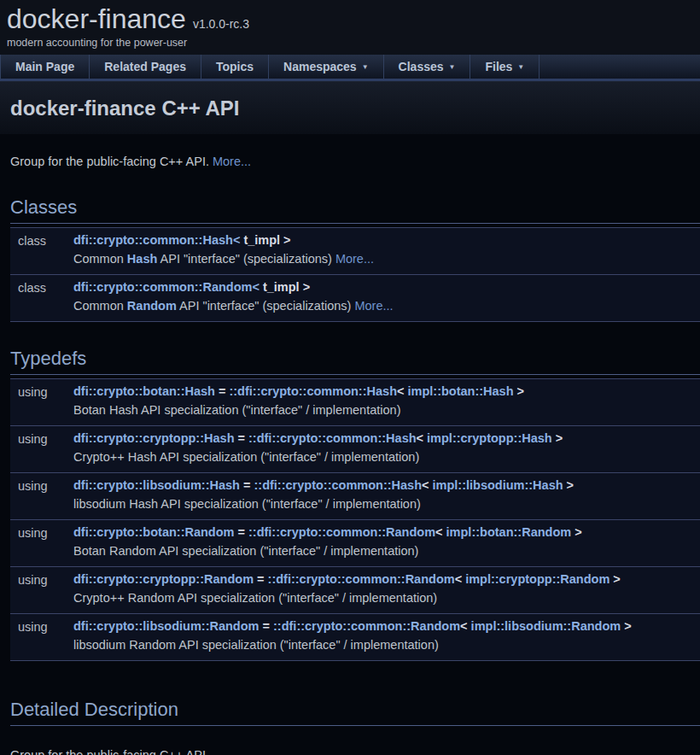  What do you see at coordinates (387, 627) in the screenshot?
I see `member-declaration: dfi::crypto::libsodium::Random = ::dfi::…` at bounding box center [387, 627].